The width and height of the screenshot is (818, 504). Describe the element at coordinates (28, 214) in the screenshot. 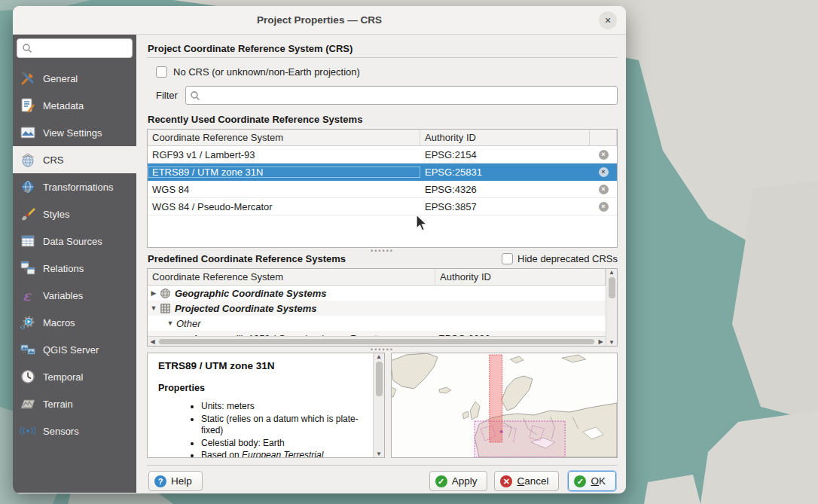

I see `paintbrush-icon` at that location.